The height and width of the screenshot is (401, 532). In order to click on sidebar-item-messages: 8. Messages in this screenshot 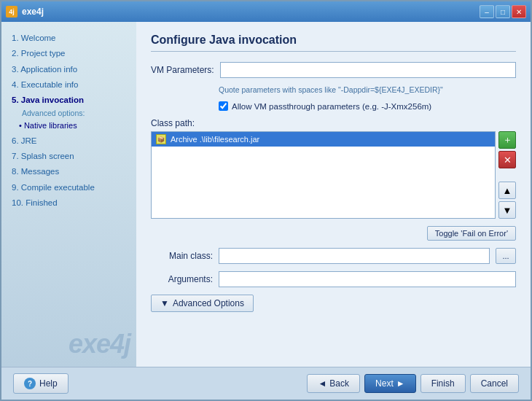, I will do `click(69, 172)`.